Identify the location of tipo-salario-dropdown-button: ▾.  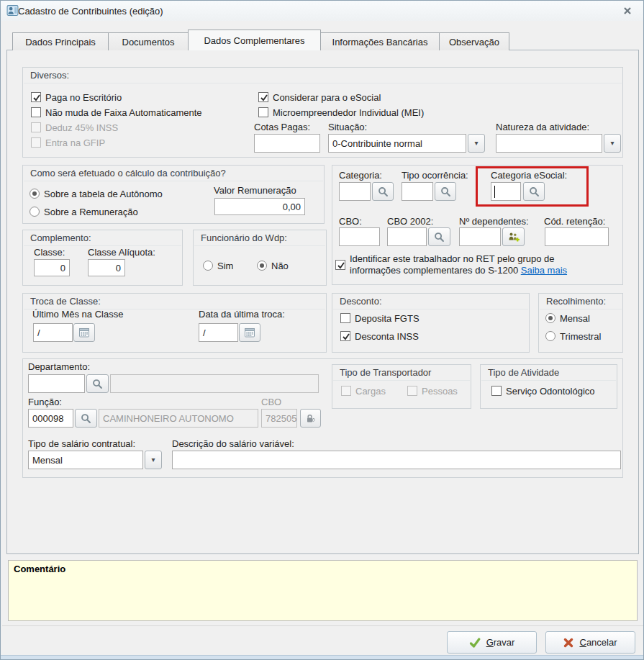
(153, 460).